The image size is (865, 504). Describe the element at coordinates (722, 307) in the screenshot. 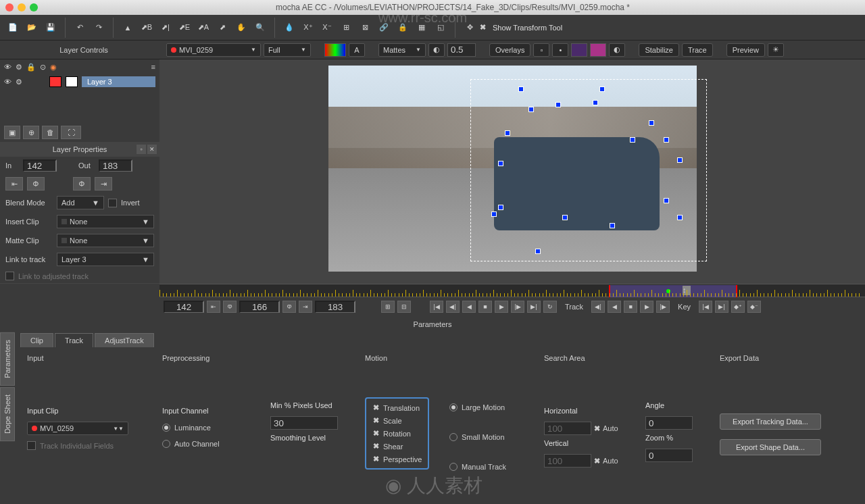

I see `next-key-icon: ▶|` at that location.